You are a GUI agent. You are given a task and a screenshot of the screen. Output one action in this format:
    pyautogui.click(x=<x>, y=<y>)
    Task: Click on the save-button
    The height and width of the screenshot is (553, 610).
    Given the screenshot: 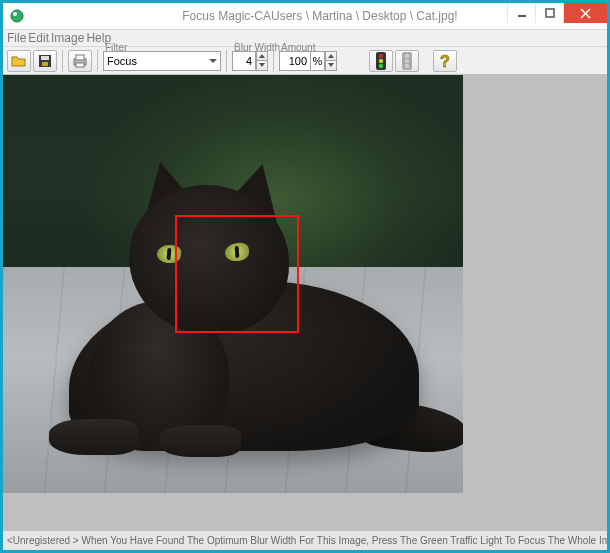 What is the action you would take?
    pyautogui.click(x=45, y=61)
    